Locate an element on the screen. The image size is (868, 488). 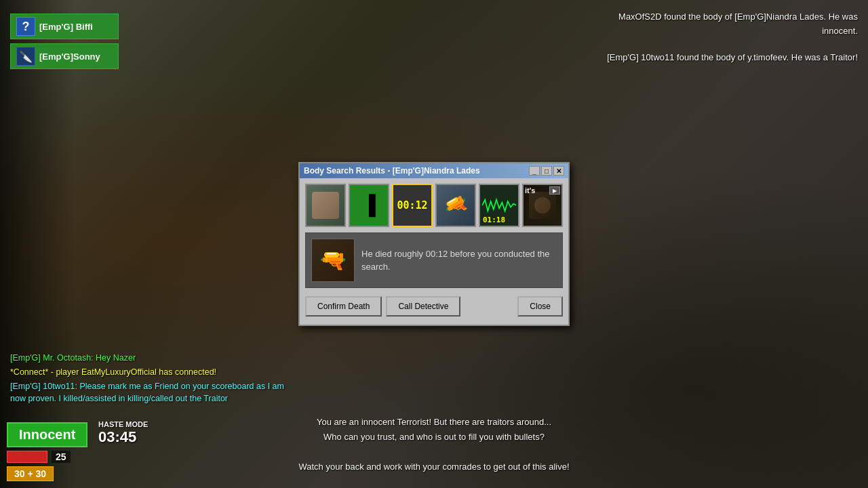
evidence-wavy: 01:18 is located at coordinates (499, 205).